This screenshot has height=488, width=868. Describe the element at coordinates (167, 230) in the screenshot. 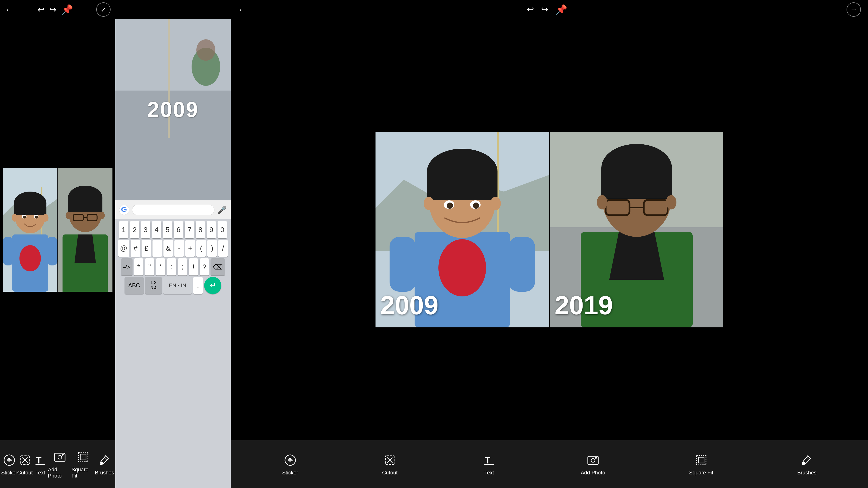

I see `key-5: 5` at that location.